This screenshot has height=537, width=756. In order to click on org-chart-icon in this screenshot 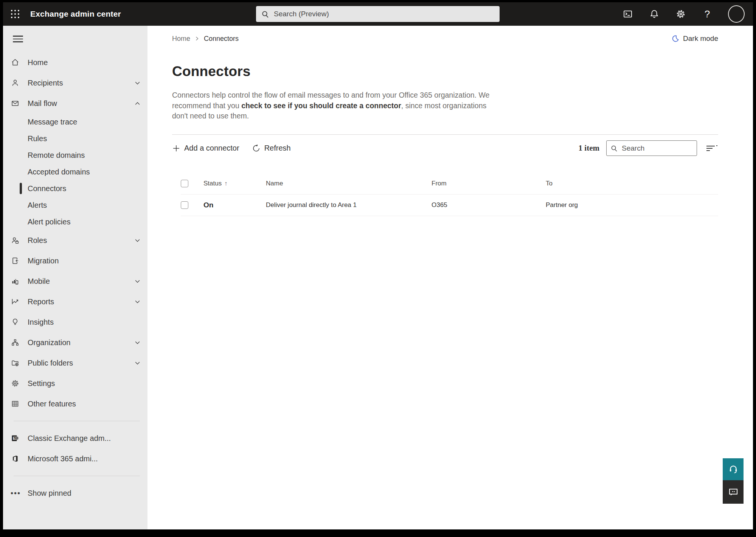, I will do `click(15, 342)`.